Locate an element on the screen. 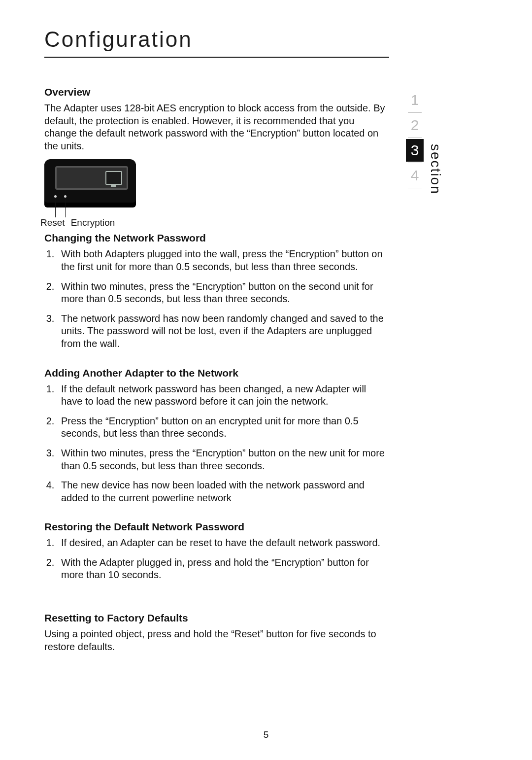 This screenshot has height=760, width=532. section-vertical-label: section is located at coordinates (435, 170).